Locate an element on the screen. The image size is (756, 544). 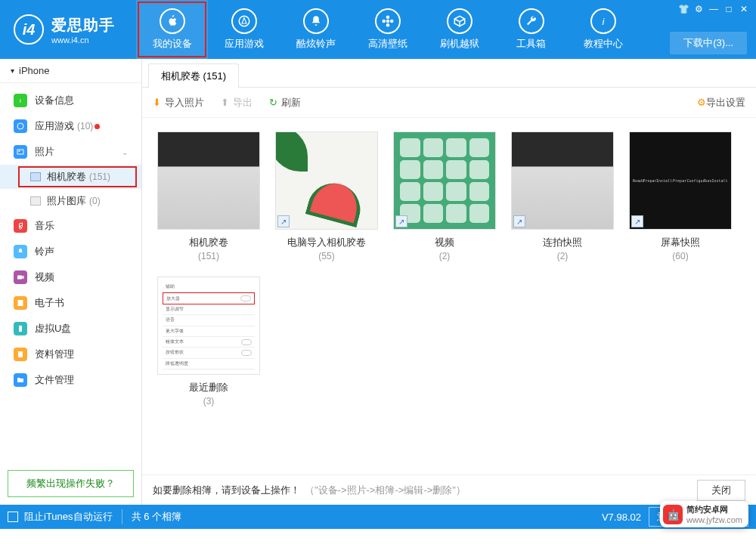
close-icon: ✕ is located at coordinates (744, 9).